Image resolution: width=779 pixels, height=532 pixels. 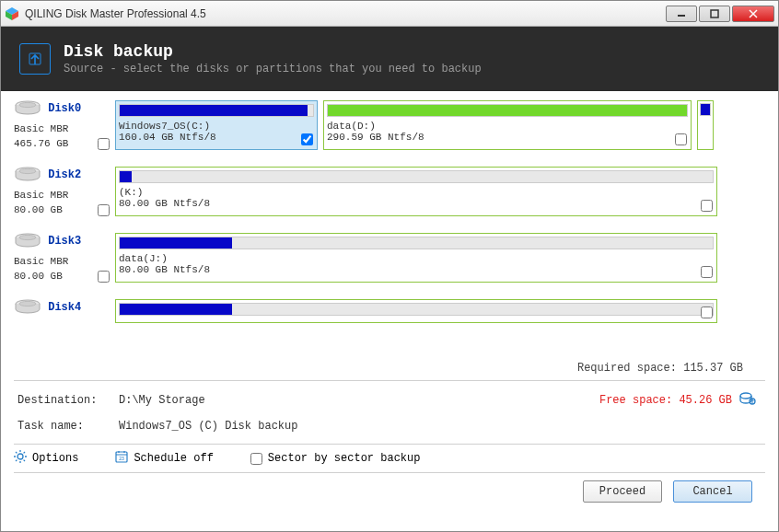 What do you see at coordinates (390, 311) in the screenshot?
I see `disk-block: Disk4` at bounding box center [390, 311].